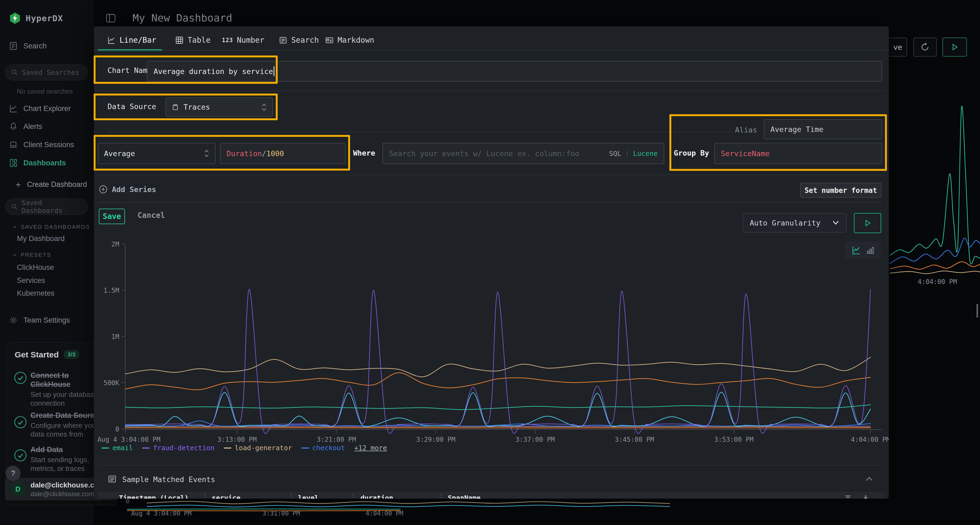 The width and height of the screenshot is (980, 525). I want to click on gear-icon, so click(13, 320).